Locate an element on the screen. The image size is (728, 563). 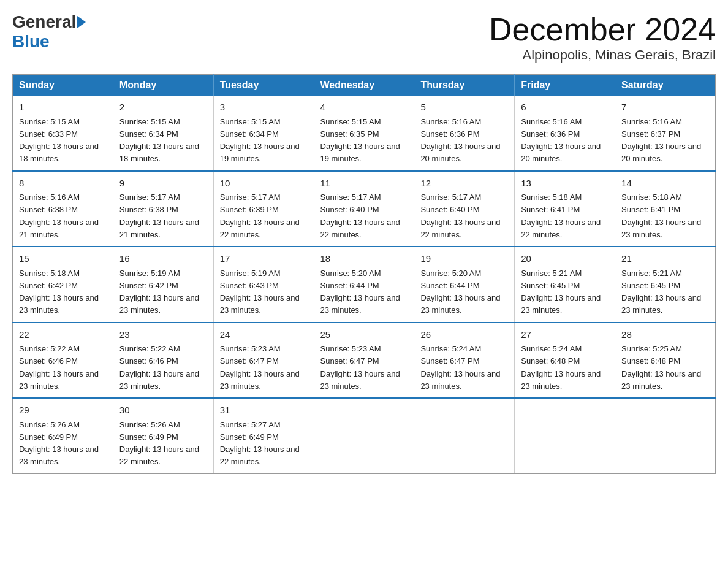
page-header: General Blue December 2024 Alpinopolis, … is located at coordinates (364, 38).